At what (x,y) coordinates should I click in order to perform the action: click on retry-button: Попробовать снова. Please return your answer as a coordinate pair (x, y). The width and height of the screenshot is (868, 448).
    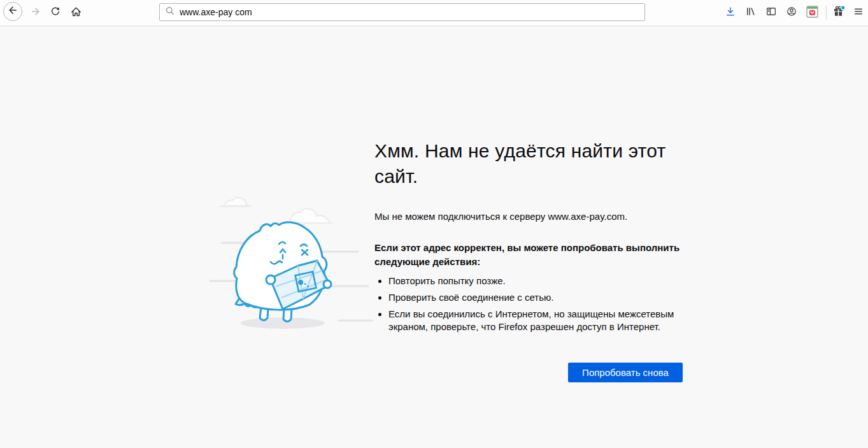
    Looking at the image, I should click on (625, 372).